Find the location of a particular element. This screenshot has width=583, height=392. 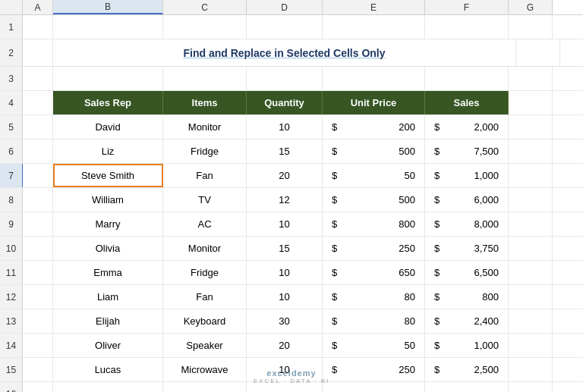

cell-sales-rep-11: Emma is located at coordinates (108, 273).